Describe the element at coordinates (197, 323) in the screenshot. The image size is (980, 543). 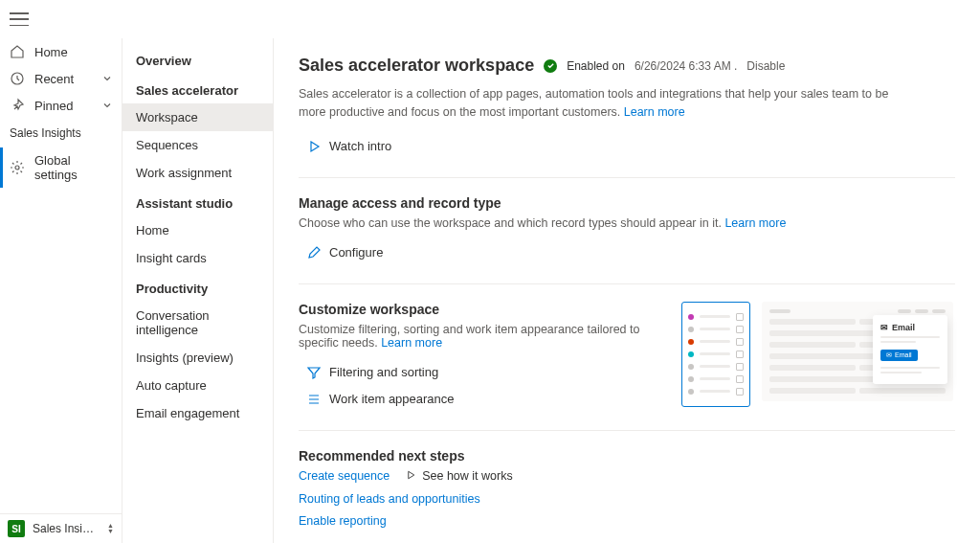
I see `sidebar-item-conversation-intelligence: Conversation intelligence` at that location.